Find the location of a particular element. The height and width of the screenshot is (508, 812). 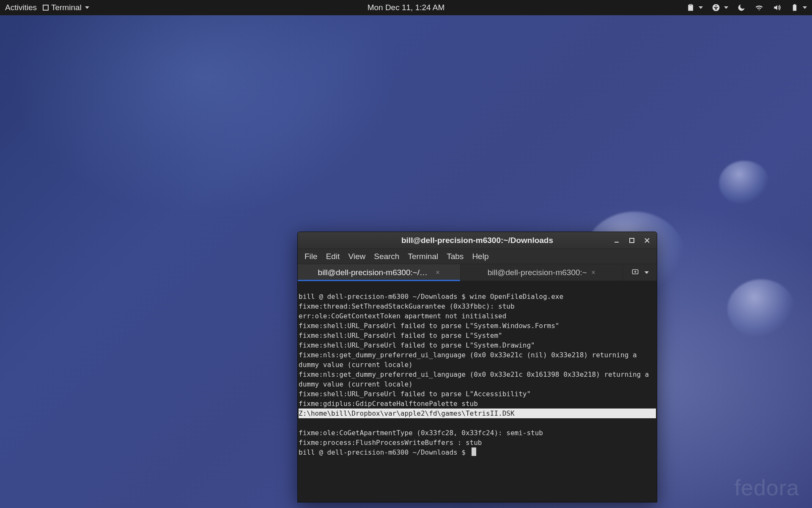

terminal-tabbar: bill@dell-precision-m6300:~/Down… × bill… is located at coordinates (477, 273).